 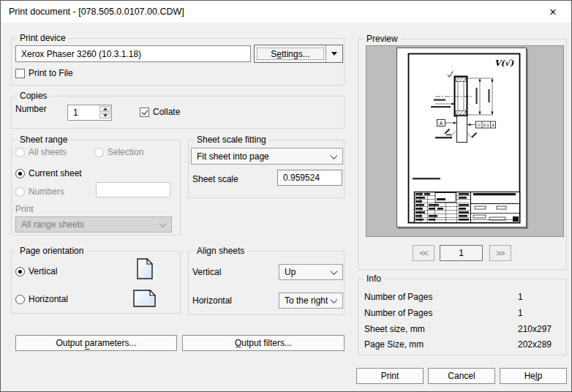 I want to click on align-vertical-value: Up, so click(x=290, y=272).